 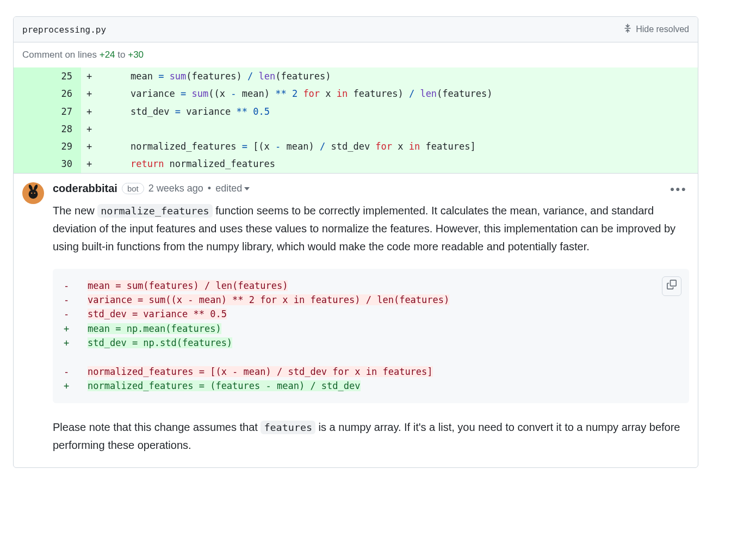 I want to click on code-line: mean = sum(features) / len(features), so click(x=398, y=76).